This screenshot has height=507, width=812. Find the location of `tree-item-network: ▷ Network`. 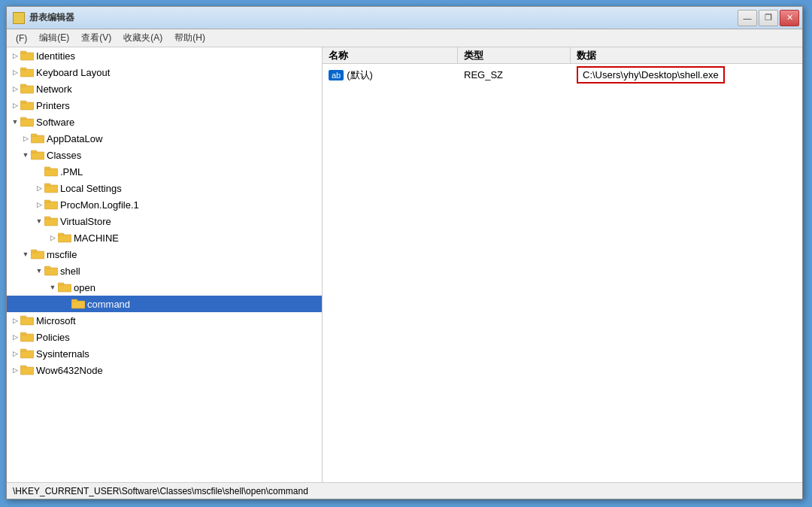

tree-item-network: ▷ Network is located at coordinates (164, 89).